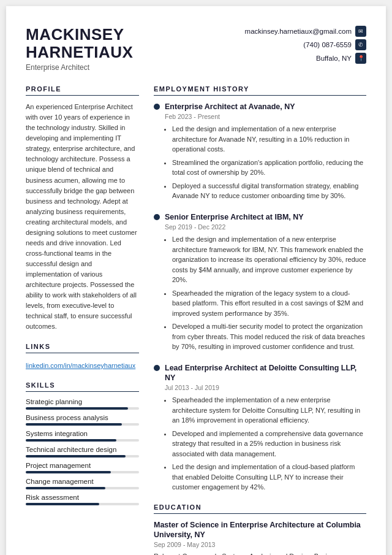  What do you see at coordinates (327, 45) in the screenshot?
I see `phone-text: (740) 087-6559` at bounding box center [327, 45].